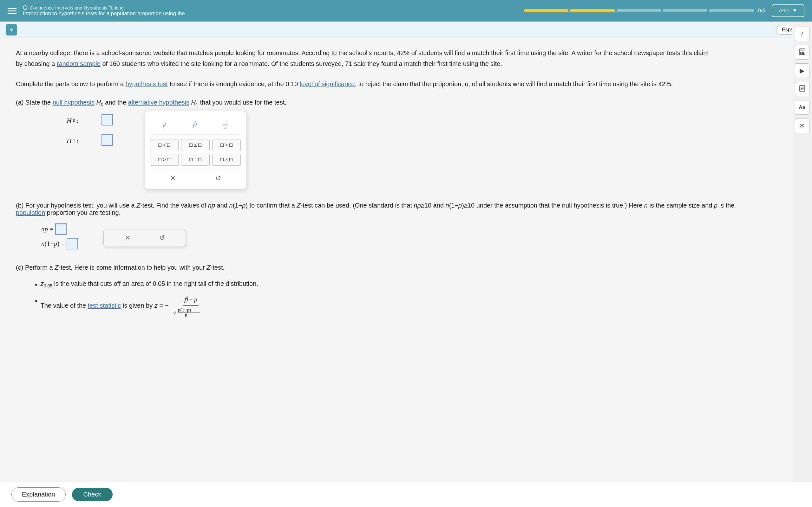  Describe the element at coordinates (60, 229) in the screenshot. I see `np-line: np =` at that location.